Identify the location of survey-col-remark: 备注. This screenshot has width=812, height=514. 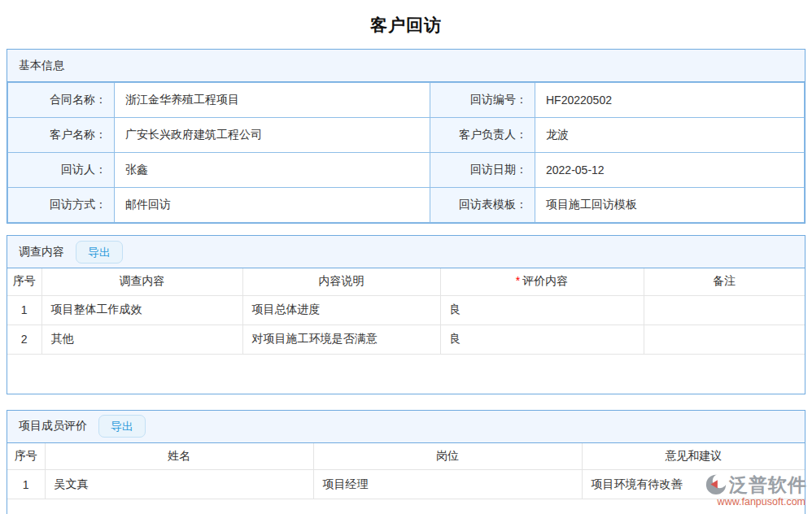
(724, 281).